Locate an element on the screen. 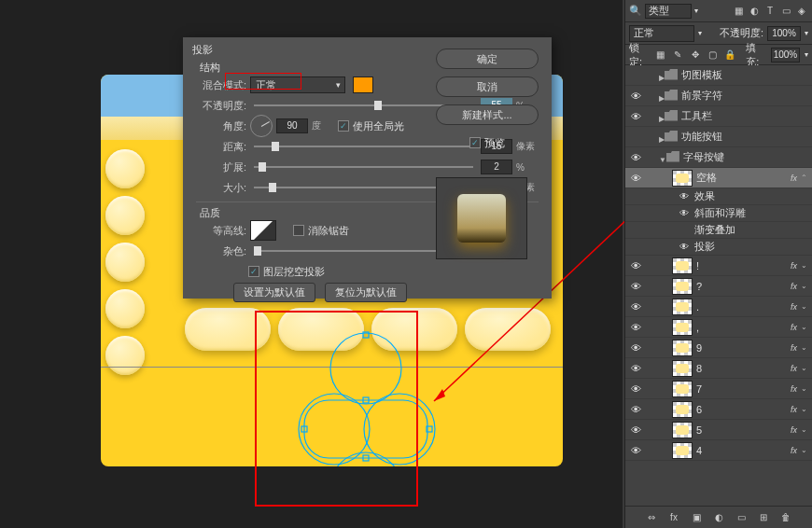  knockout-checkbox is located at coordinates (254, 271).